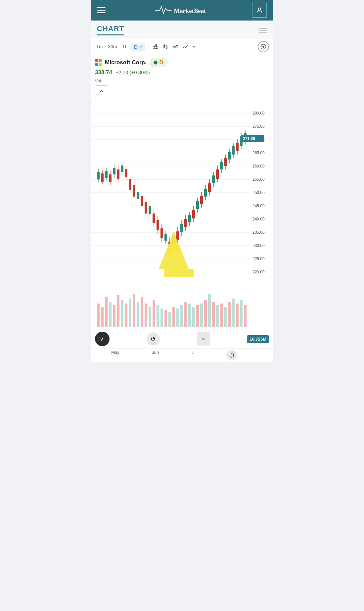 The height and width of the screenshot is (611, 364). Describe the element at coordinates (113, 47) in the screenshot. I see `timeframe-30m: 30m` at that location.